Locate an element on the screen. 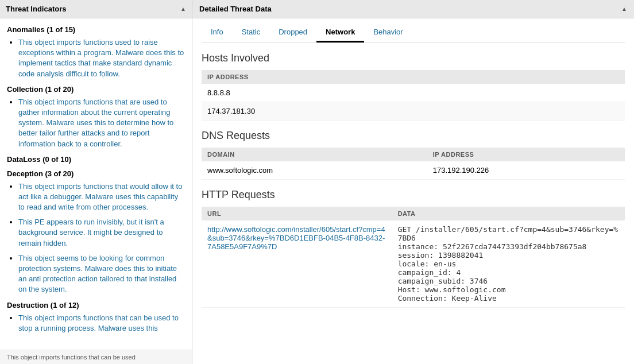  category-anomalies: Anomalies (1 of 15) is located at coordinates (96, 30).